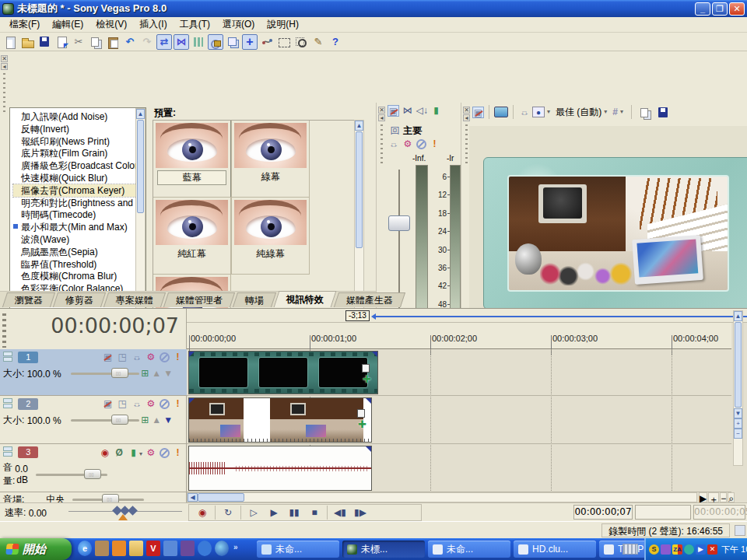 Image resolution: width=747 pixels, height=560 pixels. Describe the element at coordinates (165, 404) in the screenshot. I see `mute-icon` at that location.